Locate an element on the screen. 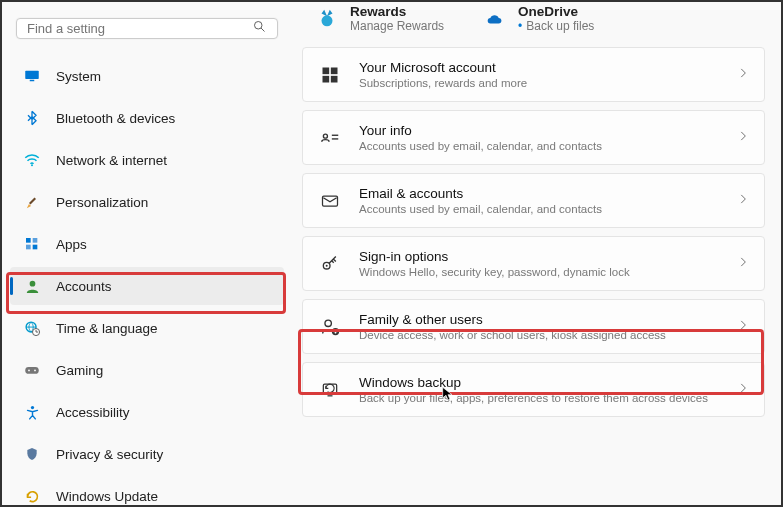 The width and height of the screenshot is (783, 507). promo-rewards: Rewards Manage Rewards is located at coordinates (380, 18).